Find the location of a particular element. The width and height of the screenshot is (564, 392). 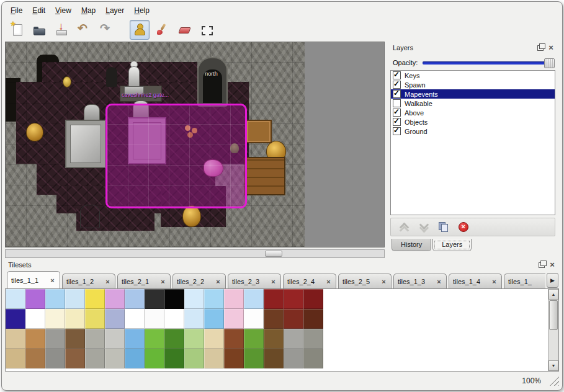

open-file-button is located at coordinates (39, 30).